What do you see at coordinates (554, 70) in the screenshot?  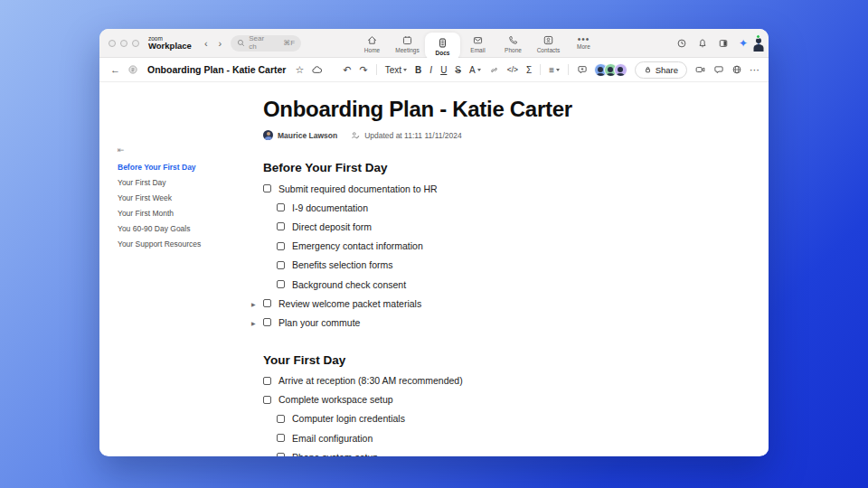 I see `list-align-dropdown: ≡` at bounding box center [554, 70].